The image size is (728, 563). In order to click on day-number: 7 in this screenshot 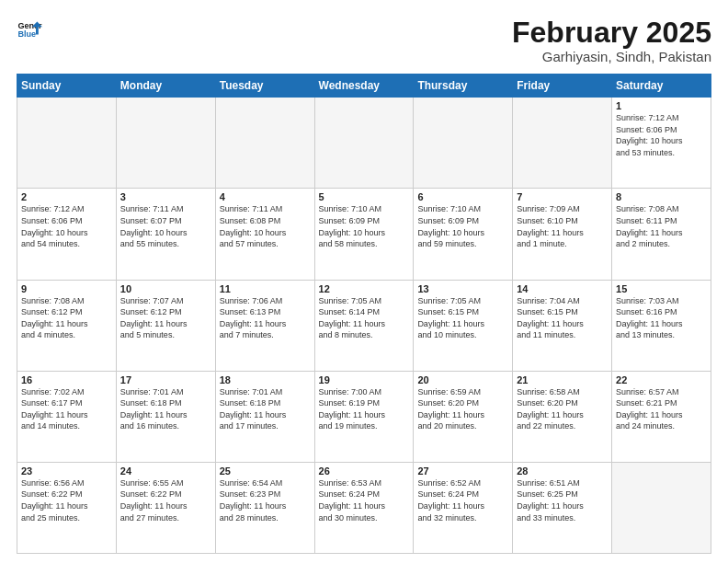, I will do `click(563, 197)`.